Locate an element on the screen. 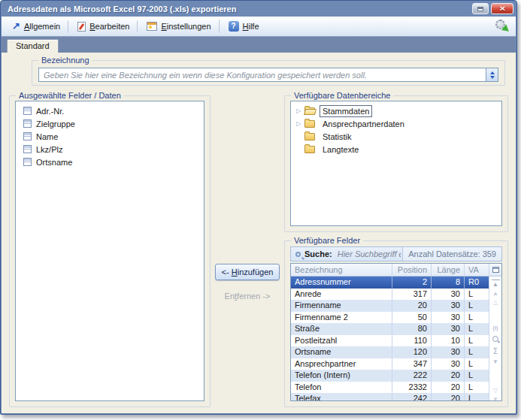 This screenshot has height=420, width=521. page-up-icon is located at coordinates (495, 293).